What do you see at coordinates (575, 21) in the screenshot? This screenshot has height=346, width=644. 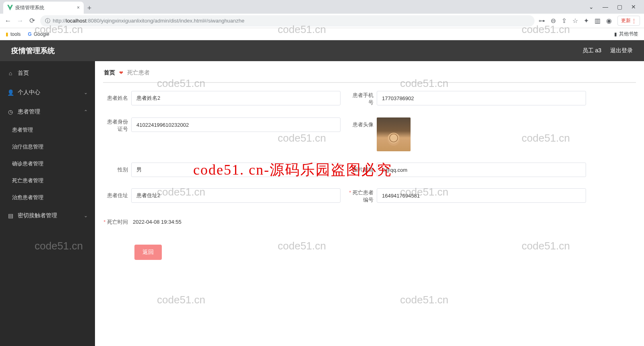 I see `star-icon: ☆` at bounding box center [575, 21].